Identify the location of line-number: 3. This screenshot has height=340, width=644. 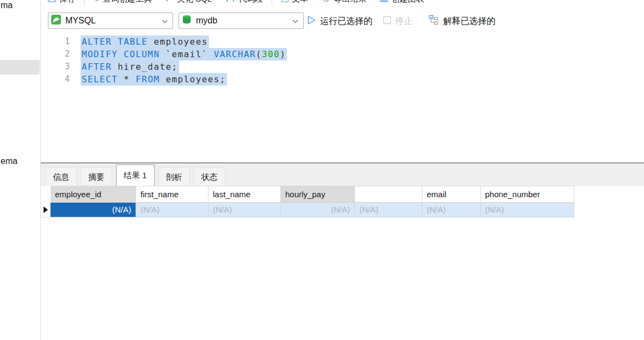
(56, 66).